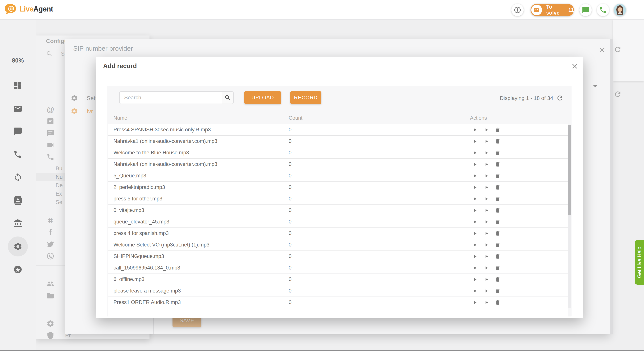 This screenshot has width=644, height=351. Describe the element at coordinates (603, 10) in the screenshot. I see `calls-button` at that location.